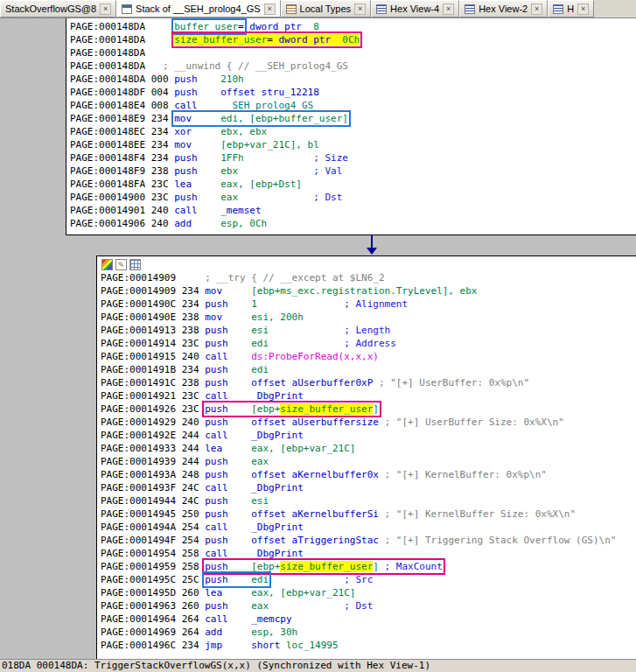  What do you see at coordinates (368, 357) in the screenshot?
I see `asm-line: PAGE:00014915 240 call ds:ProbeForRead(x…` at bounding box center [368, 357].